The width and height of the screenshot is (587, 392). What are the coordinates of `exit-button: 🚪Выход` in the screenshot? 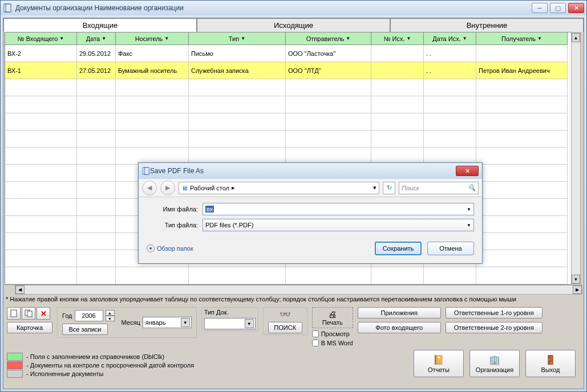 It's located at (550, 364).